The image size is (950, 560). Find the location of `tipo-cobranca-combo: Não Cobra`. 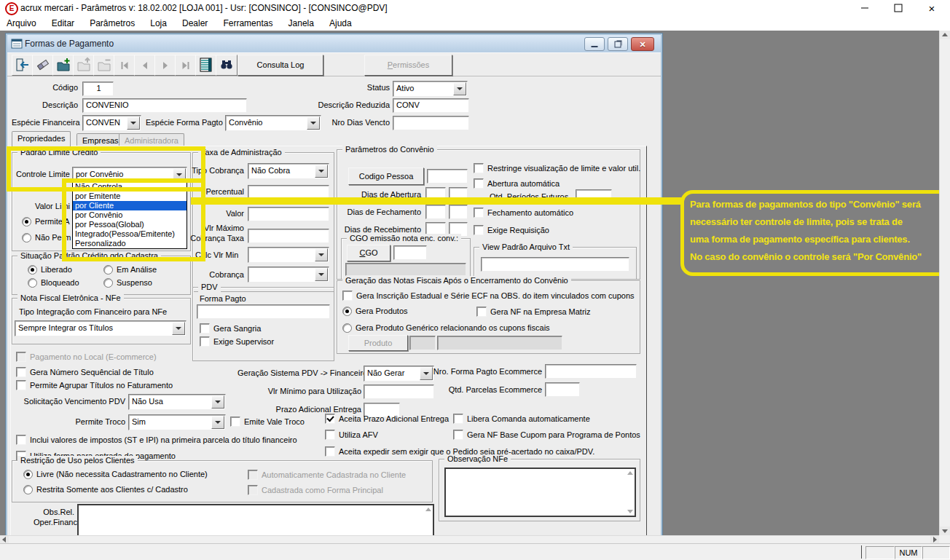

tipo-cobranca-combo: Não Cobra is located at coordinates (288, 171).